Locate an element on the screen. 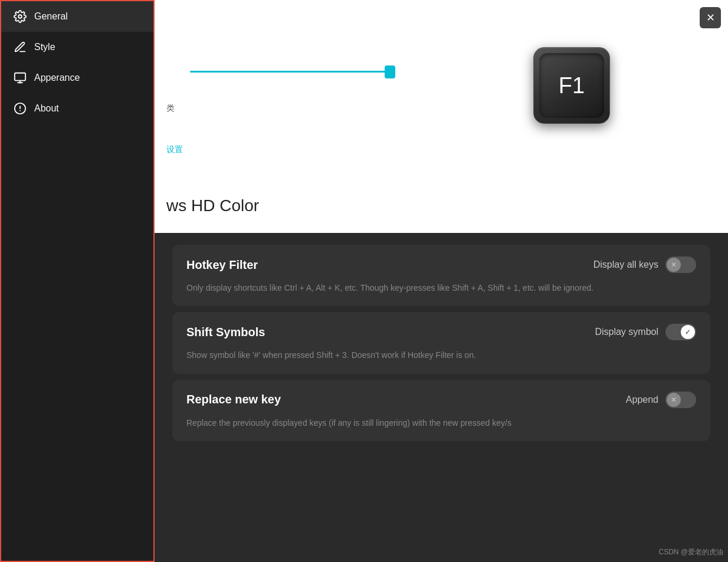  replace-new-key-description: Replace the previously displayed keys (i… is located at coordinates (441, 423).